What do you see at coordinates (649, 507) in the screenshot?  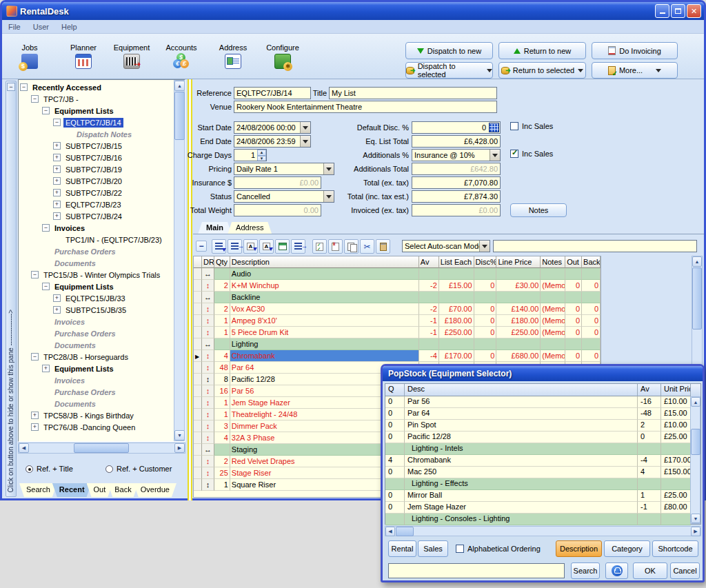 I see `cell-av: -1` at bounding box center [649, 507].